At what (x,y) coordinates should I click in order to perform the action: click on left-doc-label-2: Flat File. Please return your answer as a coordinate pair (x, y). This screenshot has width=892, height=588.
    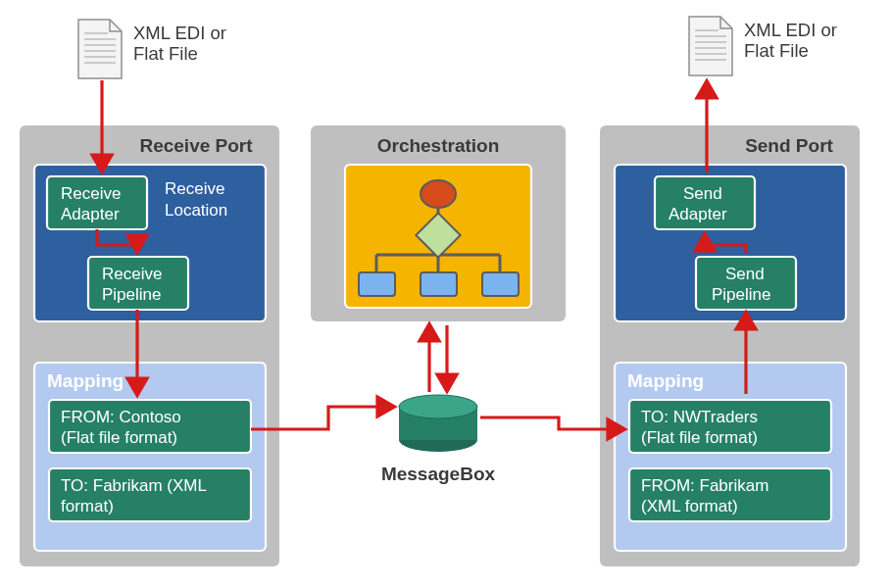
    Looking at the image, I should click on (166, 53).